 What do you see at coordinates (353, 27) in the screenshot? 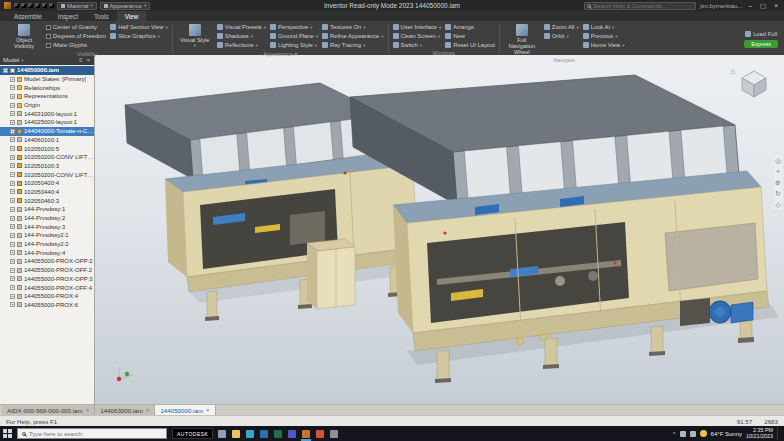
I see `appearance-tool-button: Textures On▾` at bounding box center [353, 27].